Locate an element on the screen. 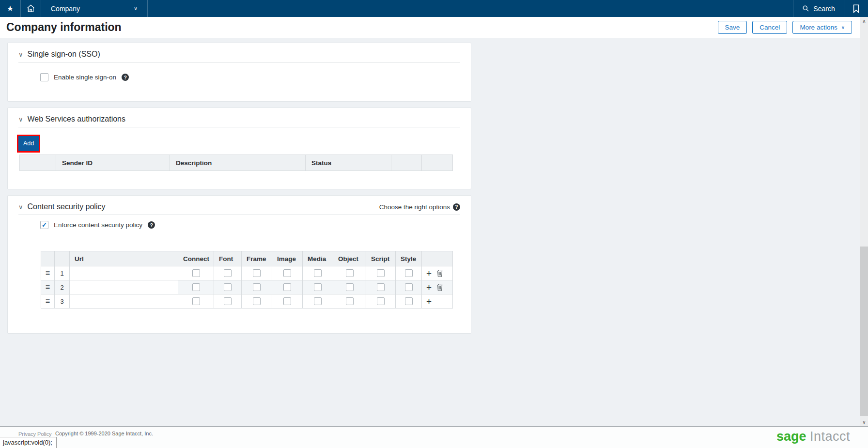 The width and height of the screenshot is (868, 448). csp-header-script: Script is located at coordinates (381, 259).